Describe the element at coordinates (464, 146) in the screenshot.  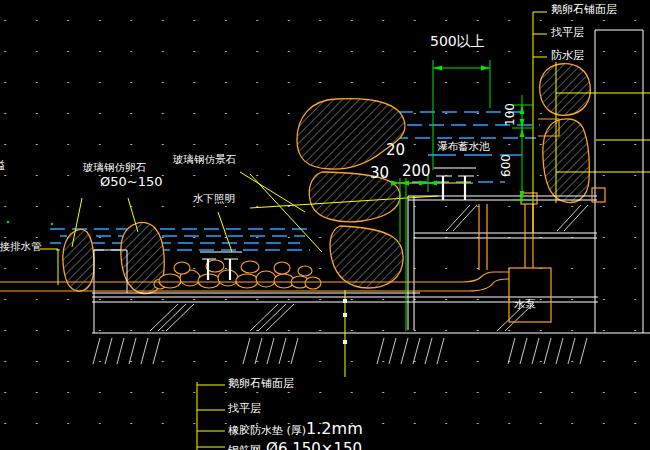
I see `reservoir-label: 瀑布蓄水池` at that location.